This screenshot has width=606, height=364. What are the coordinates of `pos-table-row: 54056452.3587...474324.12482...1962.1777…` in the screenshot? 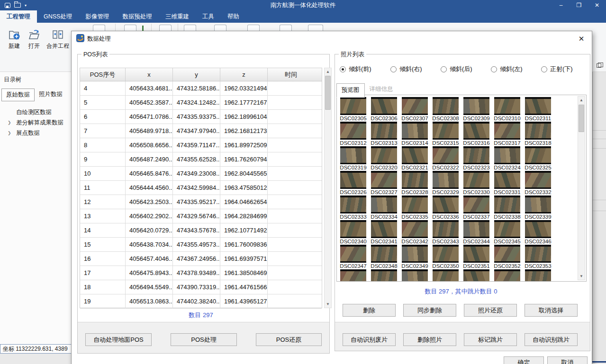 It's located at (201, 103).